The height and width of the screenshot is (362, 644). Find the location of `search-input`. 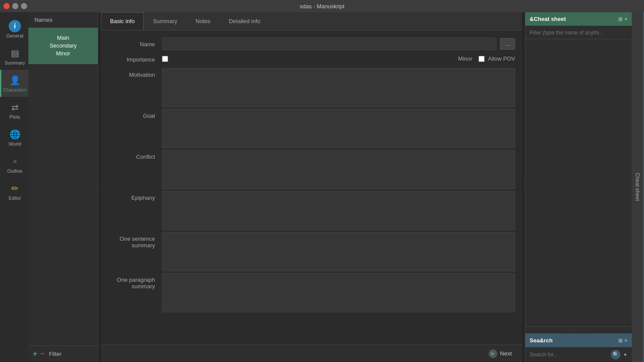

search-input is located at coordinates (569, 355).